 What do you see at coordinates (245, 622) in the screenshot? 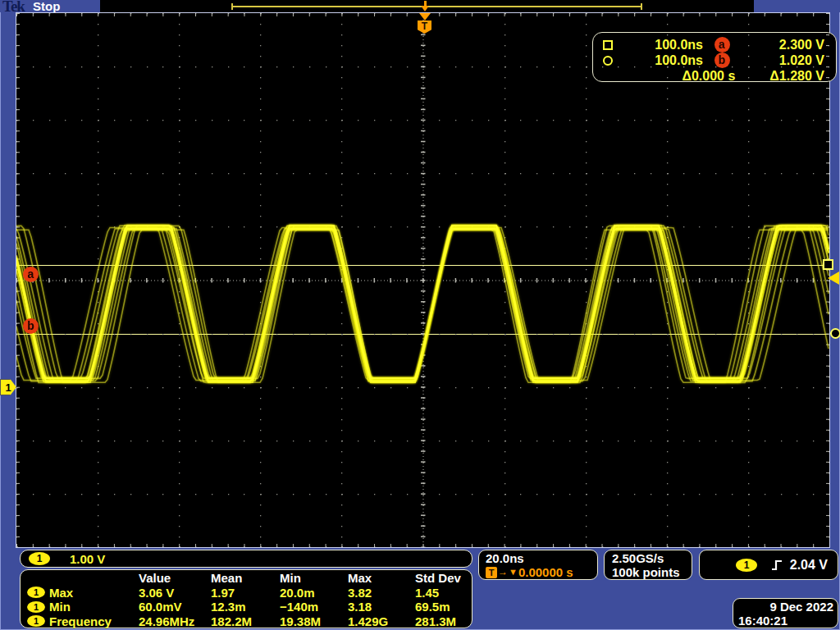
I see `meas-cell: 182.2M` at bounding box center [245, 622].